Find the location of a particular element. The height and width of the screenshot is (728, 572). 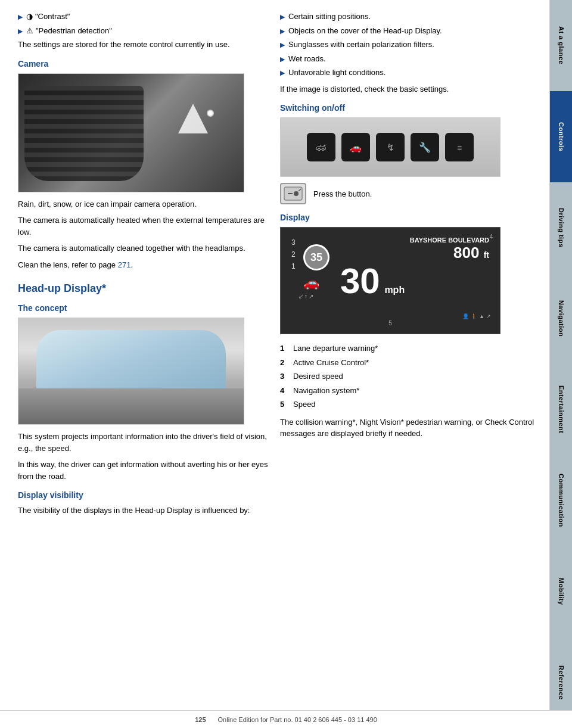

sidebar-item-navigation: Navigation is located at coordinates (561, 318).